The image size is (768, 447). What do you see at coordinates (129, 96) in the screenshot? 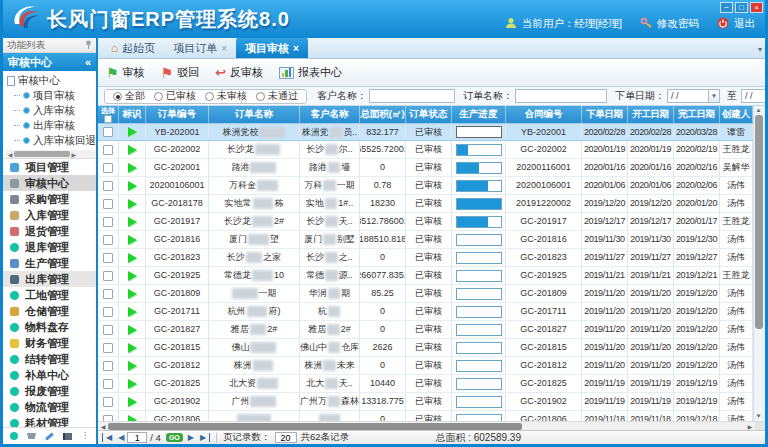
I see `radio-all: 全部` at bounding box center [129, 96].